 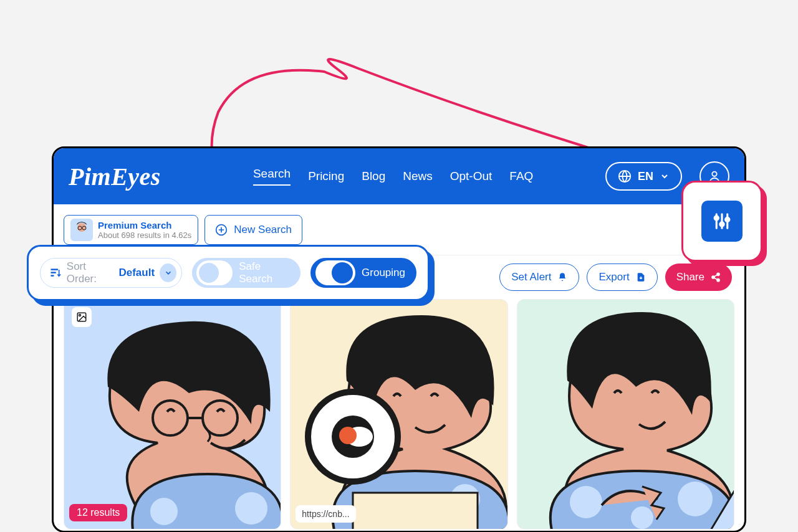 What do you see at coordinates (172, 414) in the screenshot?
I see `result-card: 12 results` at bounding box center [172, 414].